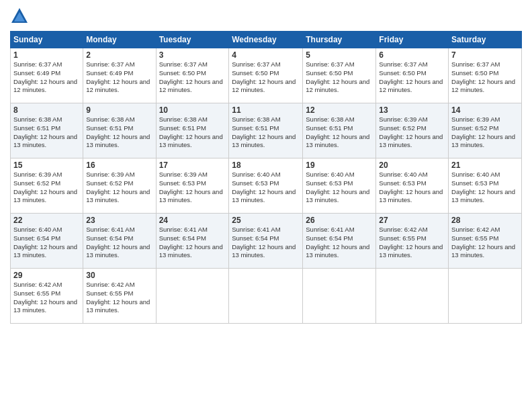  What do you see at coordinates (193, 55) in the screenshot?
I see `day-number: 3` at bounding box center [193, 55].